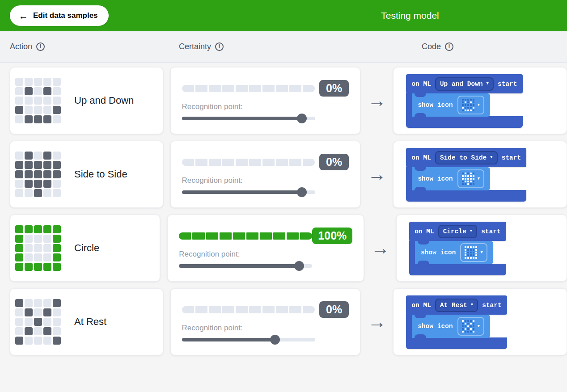 The width and height of the screenshot is (567, 392). Describe the element at coordinates (457, 305) in the screenshot. I see `ml-action-dropdown: At Rest ▼` at that location.